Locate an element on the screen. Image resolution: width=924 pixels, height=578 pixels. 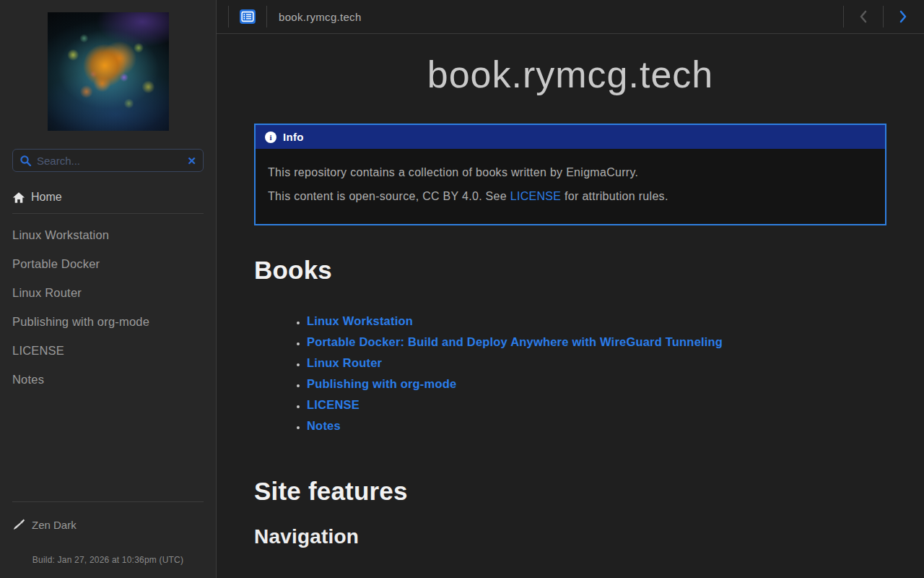
next-page-button is located at coordinates (899, 17).